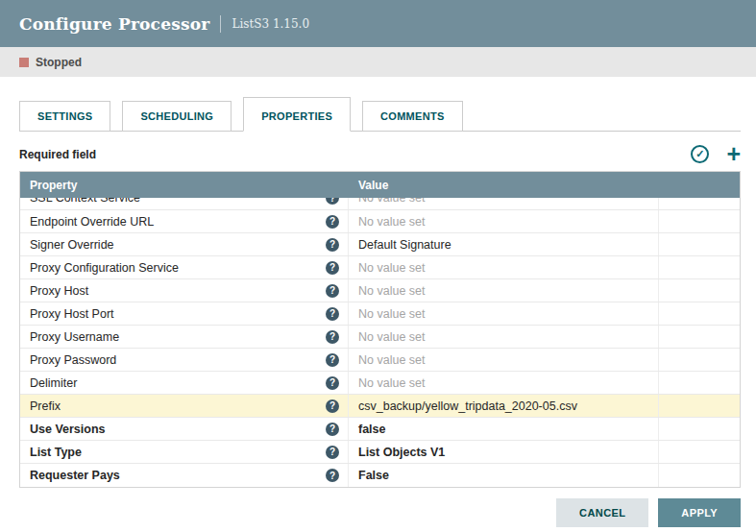 This screenshot has height=532, width=756. I want to click on column-header-value: Value, so click(503, 185).